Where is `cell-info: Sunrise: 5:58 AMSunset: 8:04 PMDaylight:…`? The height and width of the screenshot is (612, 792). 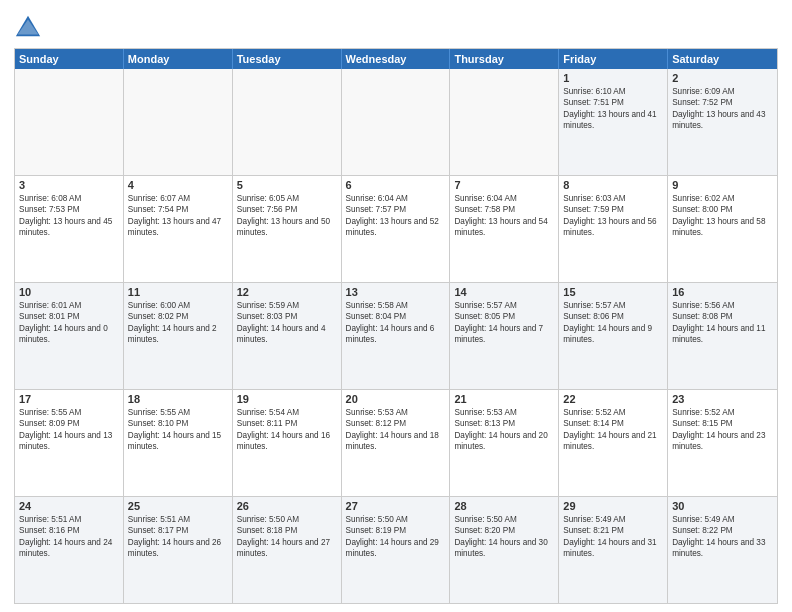
cell-info: Sunrise: 5:58 AMSunset: 8:04 PMDaylight:… is located at coordinates (396, 323).